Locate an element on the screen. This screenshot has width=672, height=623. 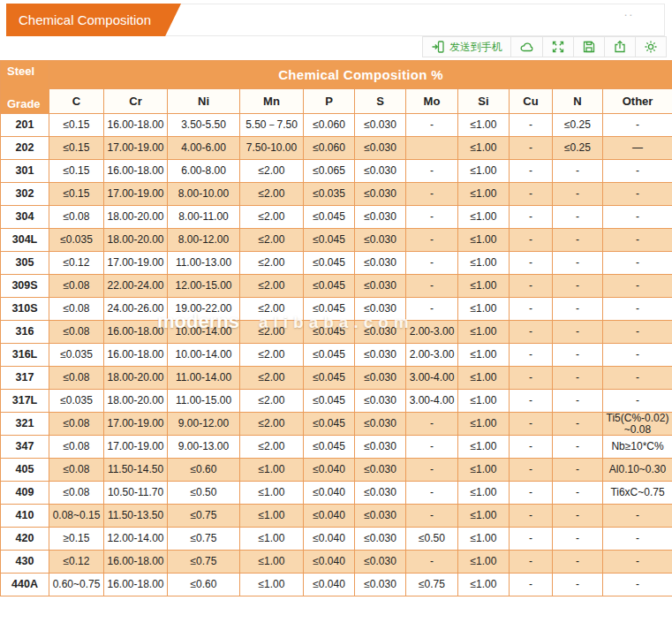
value-cell: 11.50-14.50 is located at coordinates (136, 470).